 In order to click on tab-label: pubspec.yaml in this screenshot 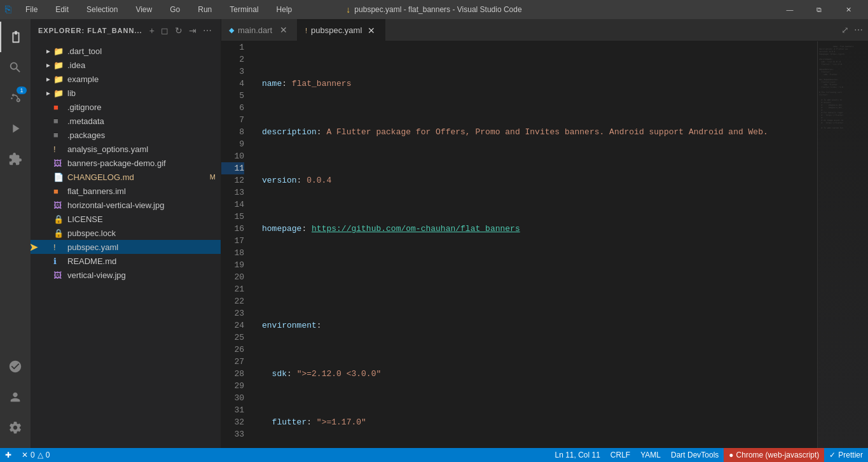, I will do `click(336, 31)`.